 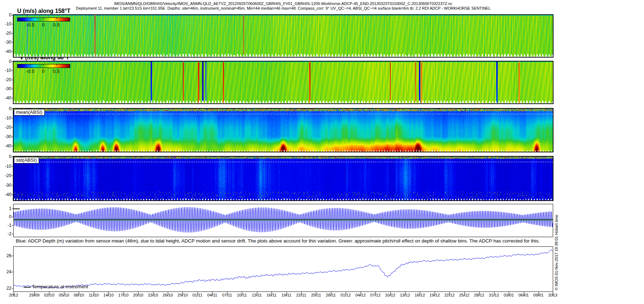 I want to click on temperature-label: Temperature at instrument, so click(x=60, y=287).